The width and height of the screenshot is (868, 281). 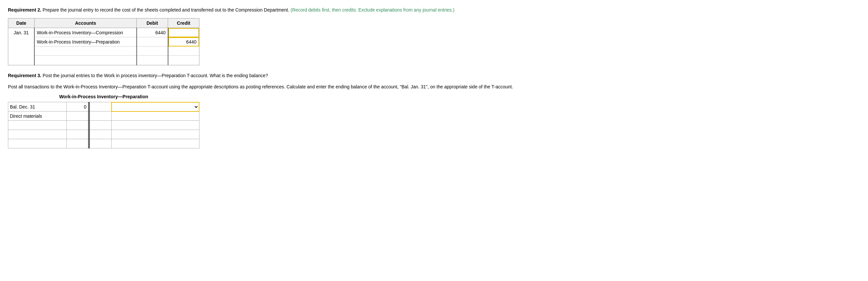 I want to click on req2-note: (Record debits first, then credits. Excl…, so click(x=372, y=10).